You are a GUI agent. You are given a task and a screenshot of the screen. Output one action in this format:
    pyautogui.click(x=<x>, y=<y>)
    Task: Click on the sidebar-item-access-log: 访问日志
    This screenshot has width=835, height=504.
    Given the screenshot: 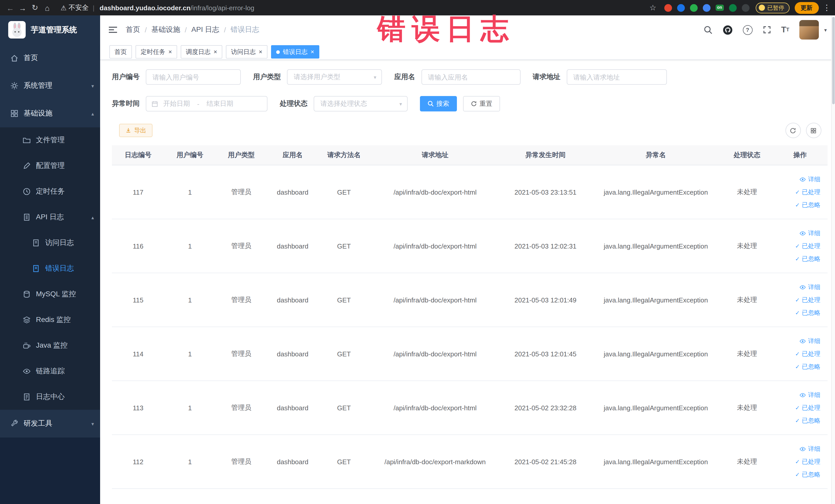 What is the action you would take?
    pyautogui.click(x=50, y=243)
    